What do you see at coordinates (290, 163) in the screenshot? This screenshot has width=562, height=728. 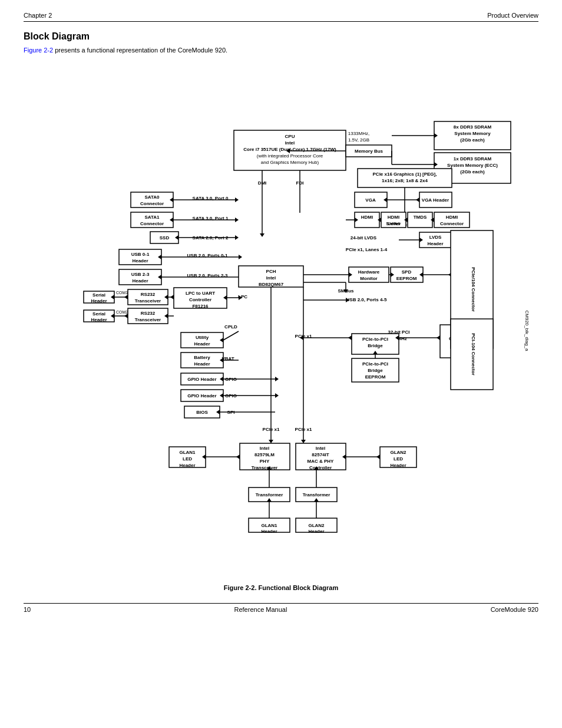 I see `svg-text: and Graphics Memory Hub)` at bounding box center [290, 163].